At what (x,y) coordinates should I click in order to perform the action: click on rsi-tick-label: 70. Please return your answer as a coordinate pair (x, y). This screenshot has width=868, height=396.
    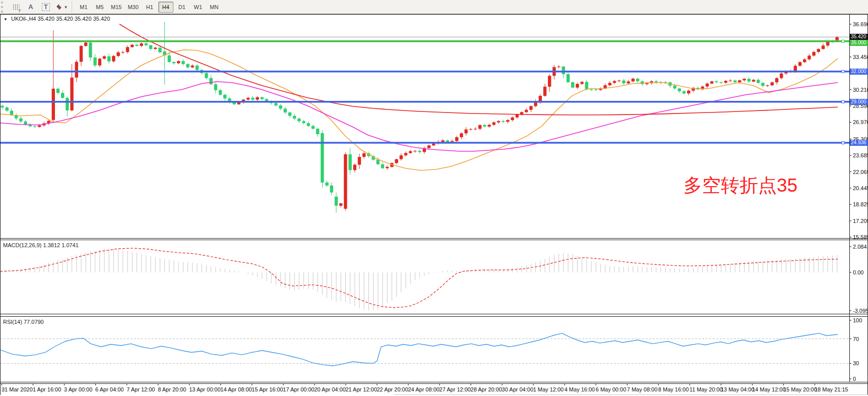
    Looking at the image, I should click on (856, 339).